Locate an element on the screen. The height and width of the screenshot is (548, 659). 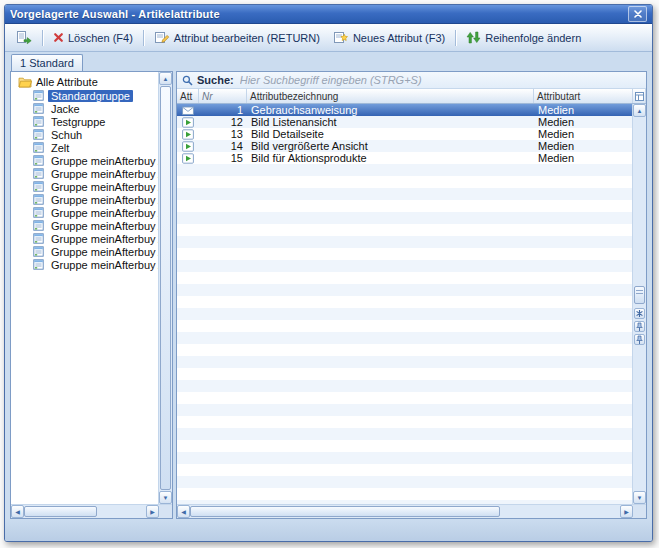
delete-icon is located at coordinates (58, 38).